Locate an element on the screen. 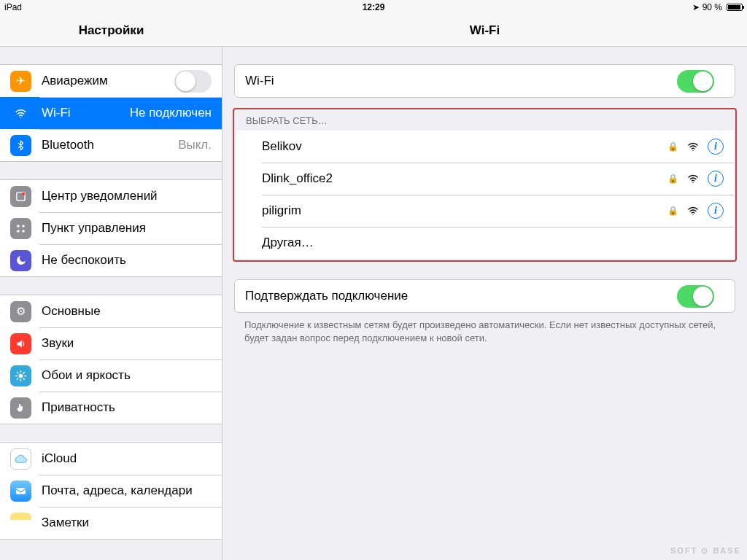 The image size is (747, 560). sidebar-item-sounds: Звуки is located at coordinates (111, 343).